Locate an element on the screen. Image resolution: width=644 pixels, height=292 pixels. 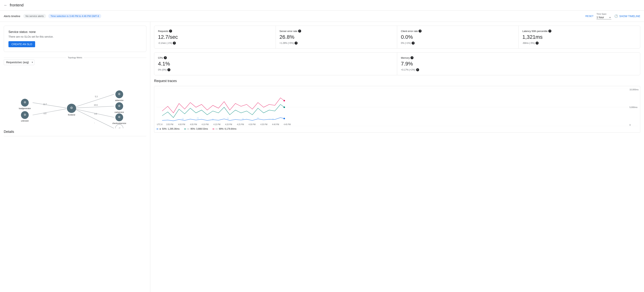
details-section: Details is located at coordinates (75, 133).